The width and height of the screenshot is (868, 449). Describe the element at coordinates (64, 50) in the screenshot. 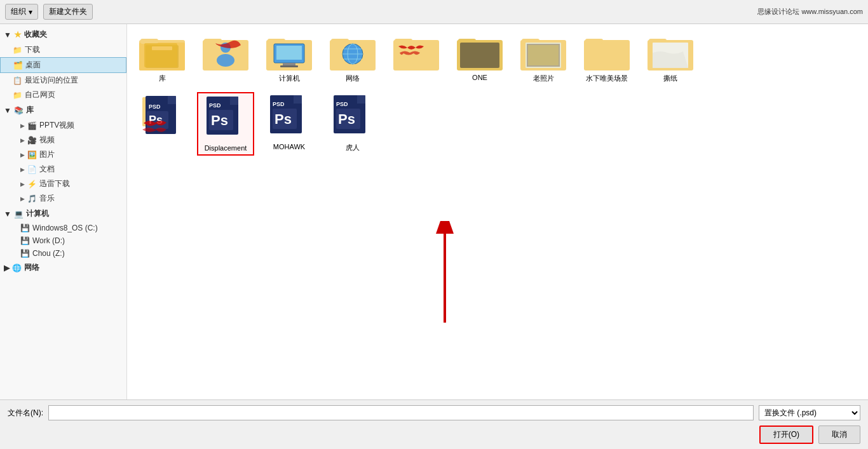

I see `sidebar-item-download: 📁 下载` at that location.